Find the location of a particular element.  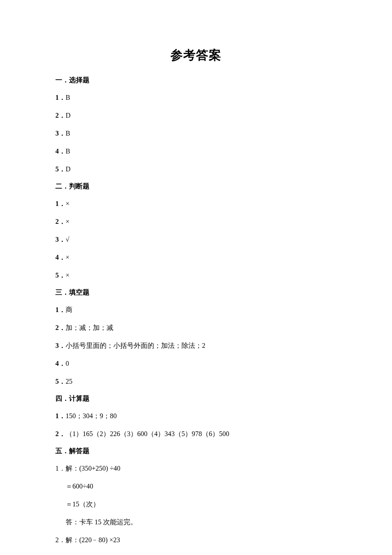

s4-item-1: 1．150；304；9；80 is located at coordinates (196, 416).